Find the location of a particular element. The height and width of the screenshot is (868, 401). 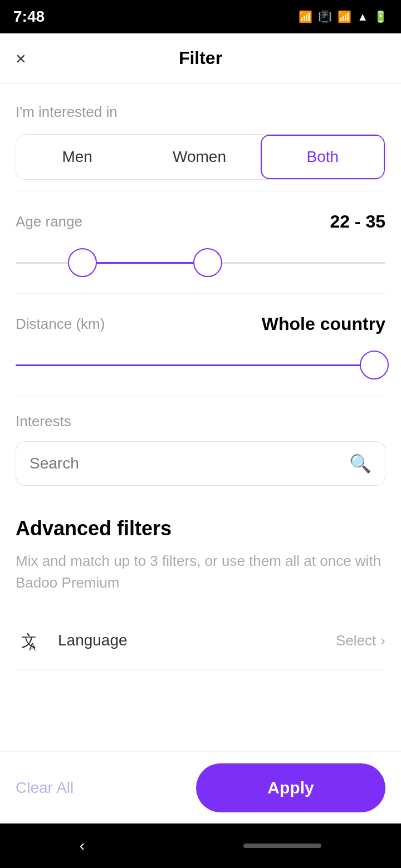

gender-both-button: Both is located at coordinates (323, 157).